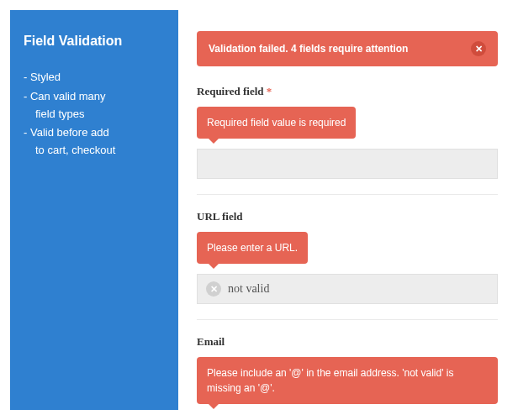 This screenshot has height=420, width=518. Describe the element at coordinates (94, 114) in the screenshot. I see `sidebar-list: - Styled - Can valid many field types - …` at that location.